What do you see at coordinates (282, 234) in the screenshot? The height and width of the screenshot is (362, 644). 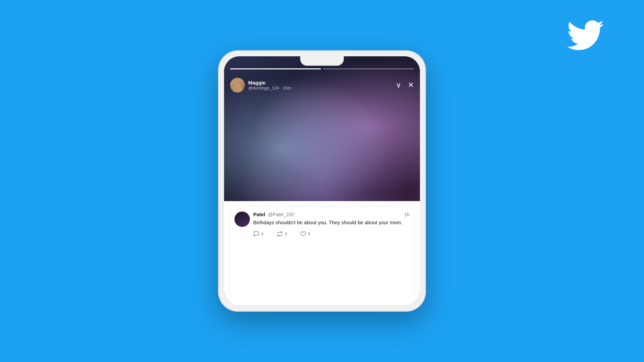 I see `retweet-action: 3` at bounding box center [282, 234].